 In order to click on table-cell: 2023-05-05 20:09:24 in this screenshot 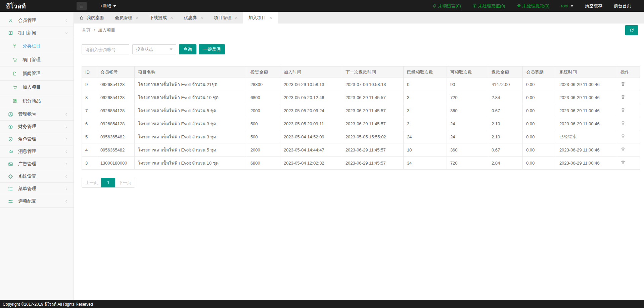, I will do `click(311, 111)`.